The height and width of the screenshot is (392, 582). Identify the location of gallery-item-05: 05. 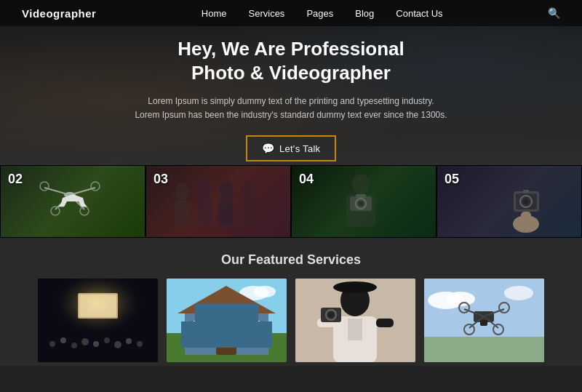
(509, 201).